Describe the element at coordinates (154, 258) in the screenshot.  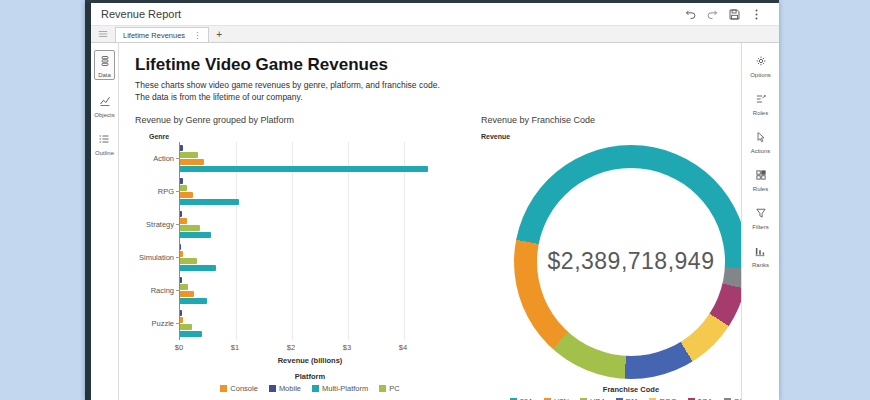
I see `category-label: Simulation` at that location.